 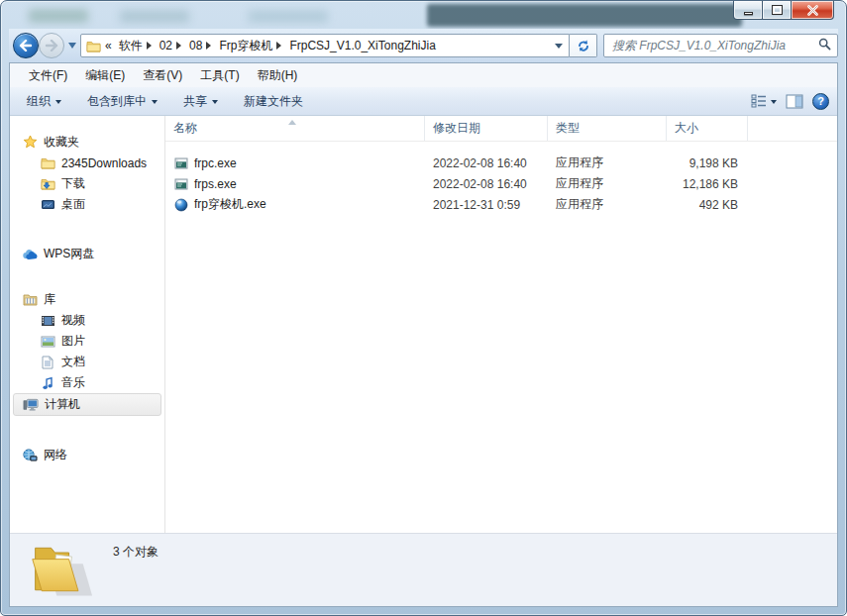 I want to click on maximize-icon, so click(x=777, y=10).